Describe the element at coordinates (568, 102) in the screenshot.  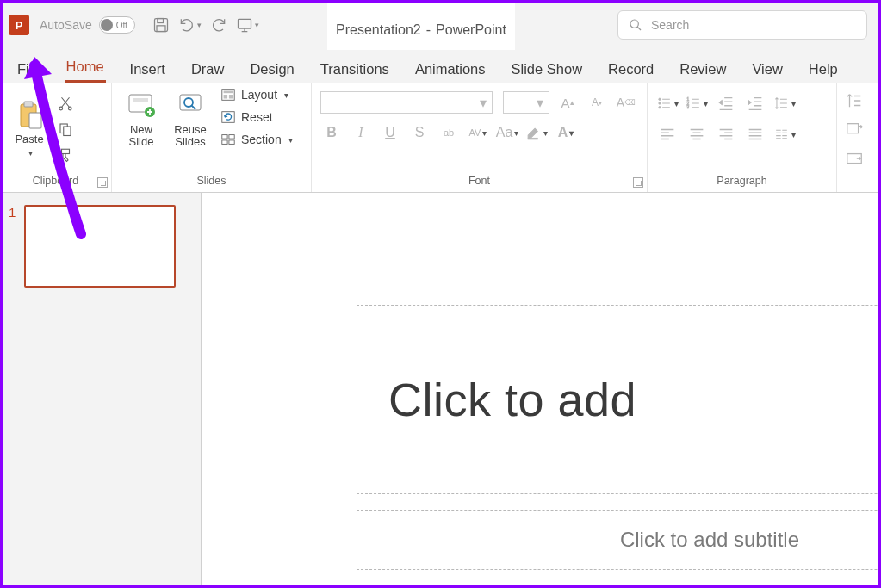
I see `increase-font-button: A▴` at that location.